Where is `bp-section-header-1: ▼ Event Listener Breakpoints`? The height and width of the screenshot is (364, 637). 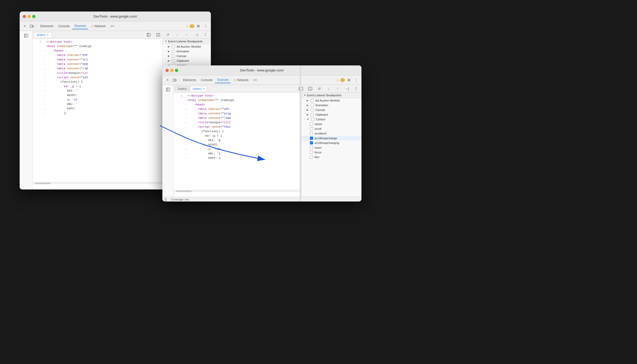 bp-section-header-1: ▼ Event Listener Breakpoints is located at coordinates (187, 41).